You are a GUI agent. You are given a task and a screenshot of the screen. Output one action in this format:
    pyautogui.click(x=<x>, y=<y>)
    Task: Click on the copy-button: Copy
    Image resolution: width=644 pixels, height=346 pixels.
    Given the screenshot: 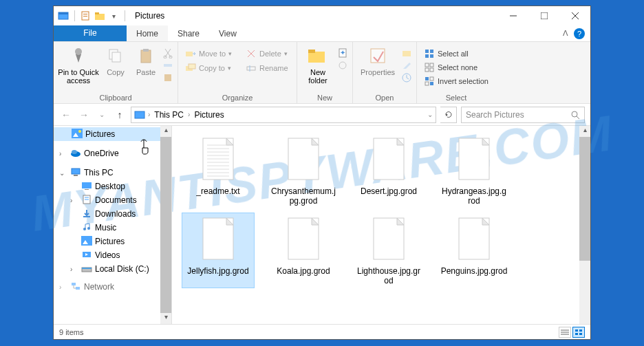 What is the action you would take?
    pyautogui.click(x=116, y=61)
    